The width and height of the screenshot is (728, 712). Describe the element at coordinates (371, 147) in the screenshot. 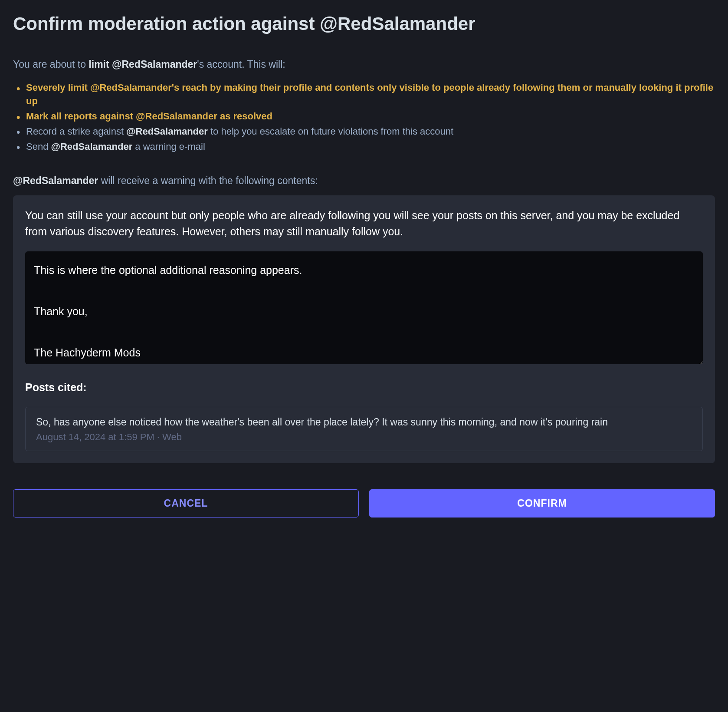

I see `effect-item: Send @RedSalamander a warning e-mail` at that location.